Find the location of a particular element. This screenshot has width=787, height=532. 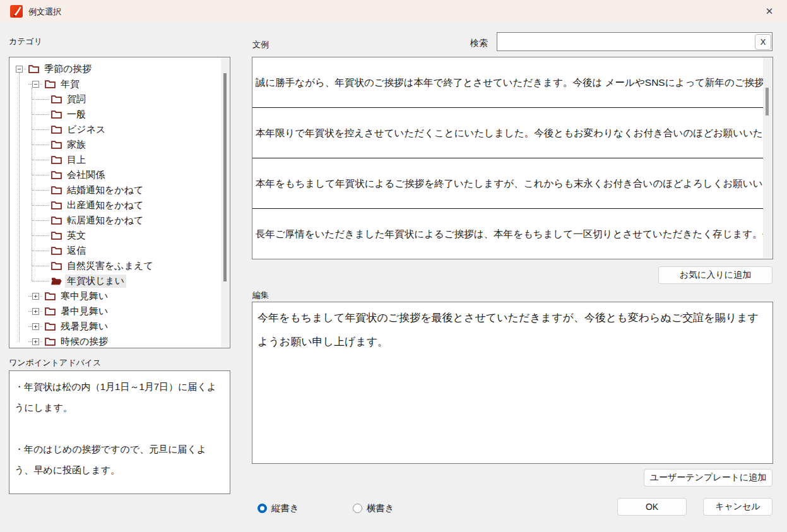

advice-box: ・年賀状は松の内（1月1日～1月7日）に届くようにします。・年のはじめの挨拶です… is located at coordinates (120, 432).